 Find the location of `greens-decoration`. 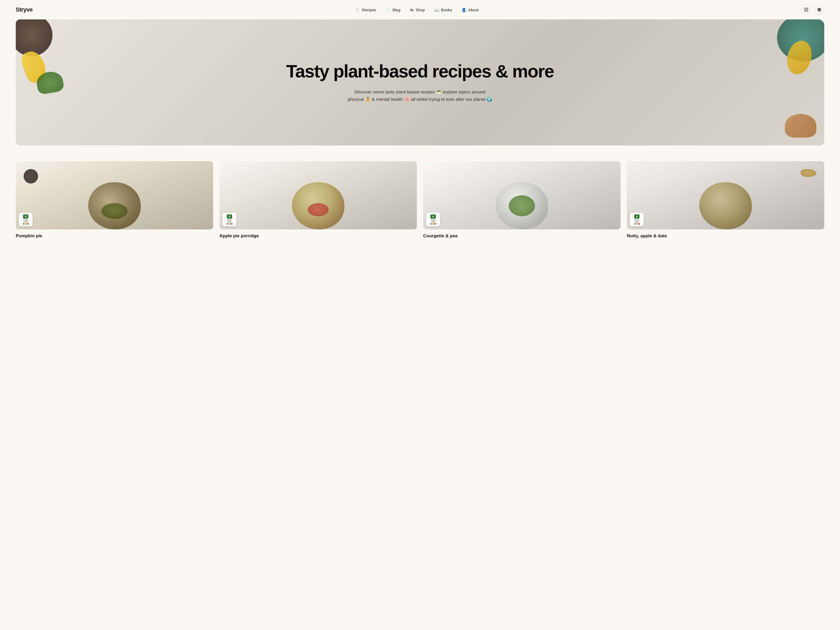

greens-decoration is located at coordinates (522, 206).